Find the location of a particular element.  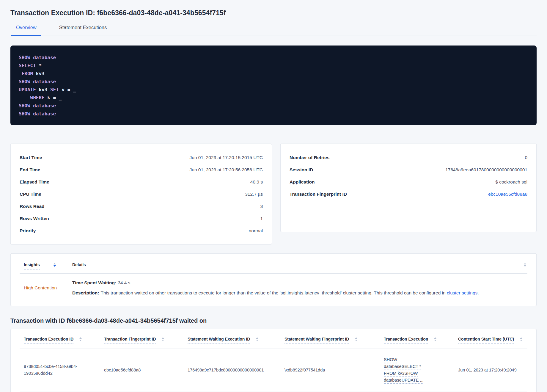

column-header-transaction-execution-id: Transaction Execution ID is located at coordinates (60, 343).